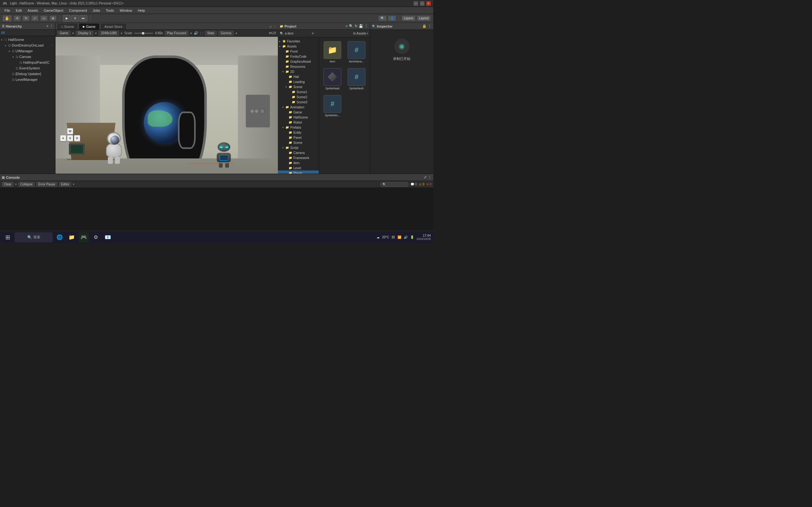 Image resolution: width=812 pixels, height=507 pixels. Describe the element at coordinates (424, 18) in the screenshot. I see `layout-button: Layout` at that location.